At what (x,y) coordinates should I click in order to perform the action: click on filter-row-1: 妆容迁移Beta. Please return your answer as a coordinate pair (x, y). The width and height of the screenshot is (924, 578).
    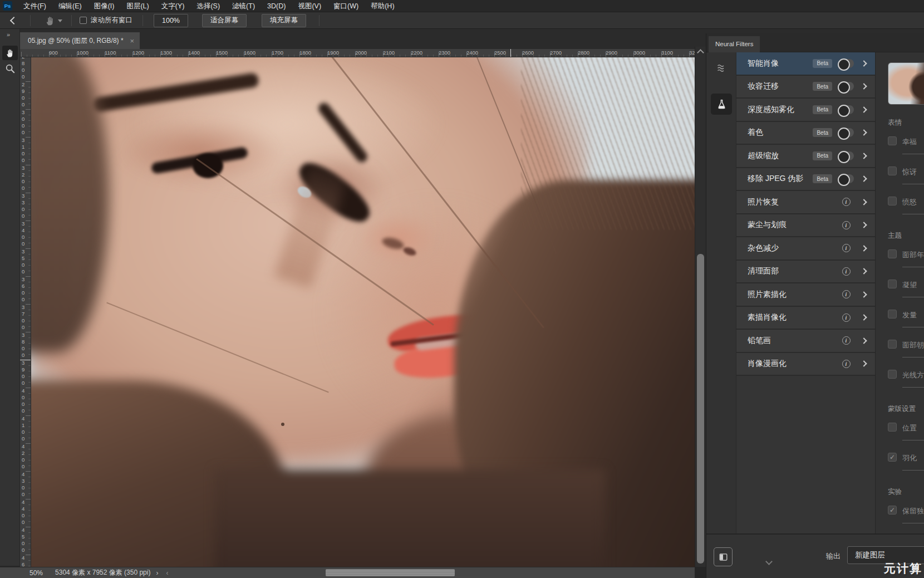
    Looking at the image, I should click on (806, 87).